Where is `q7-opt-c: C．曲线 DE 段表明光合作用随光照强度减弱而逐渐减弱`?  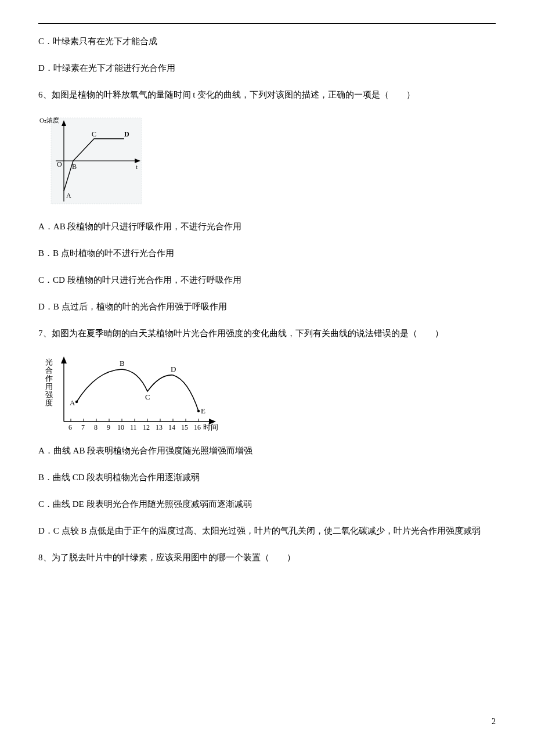
q7-opt-c: C．曲线 DE 段表明光合作用随光照强度减弱而逐渐减弱 is located at coordinates (267, 504).